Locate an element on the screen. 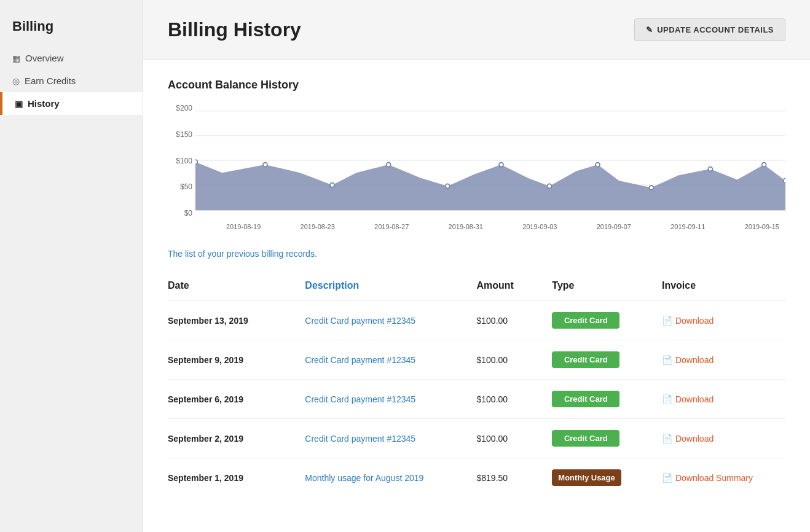  sidebar-item-history: ▣ History is located at coordinates (71, 103).